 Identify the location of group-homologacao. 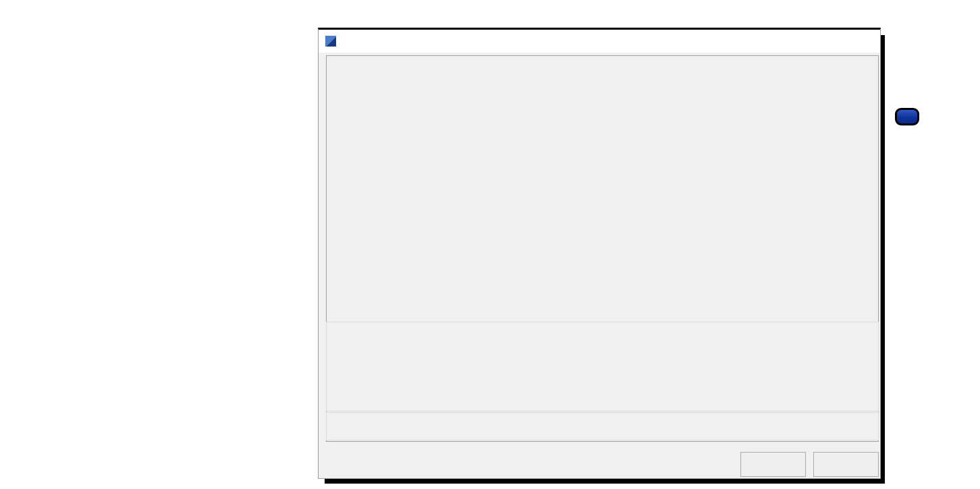
(602, 426).